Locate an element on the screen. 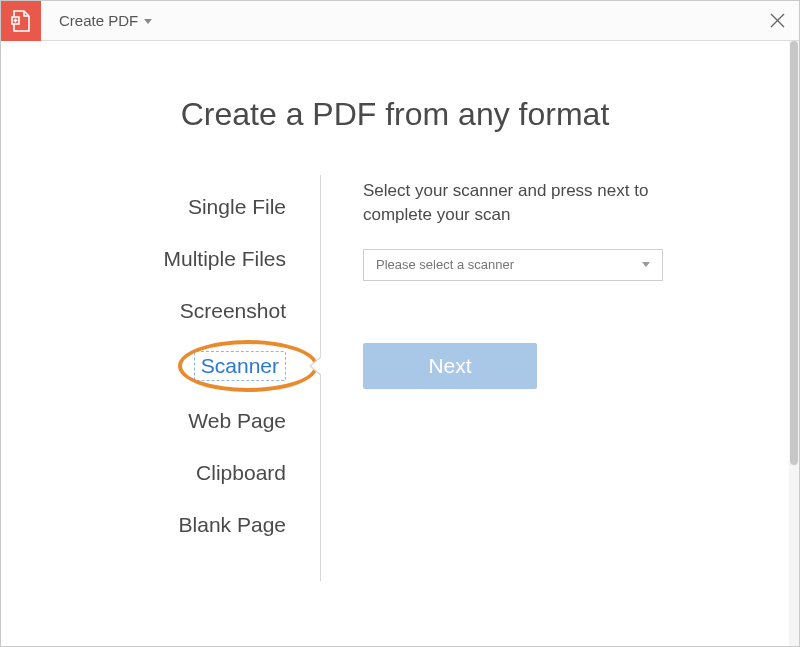 This screenshot has height=647, width=800. app-icon is located at coordinates (21, 21).